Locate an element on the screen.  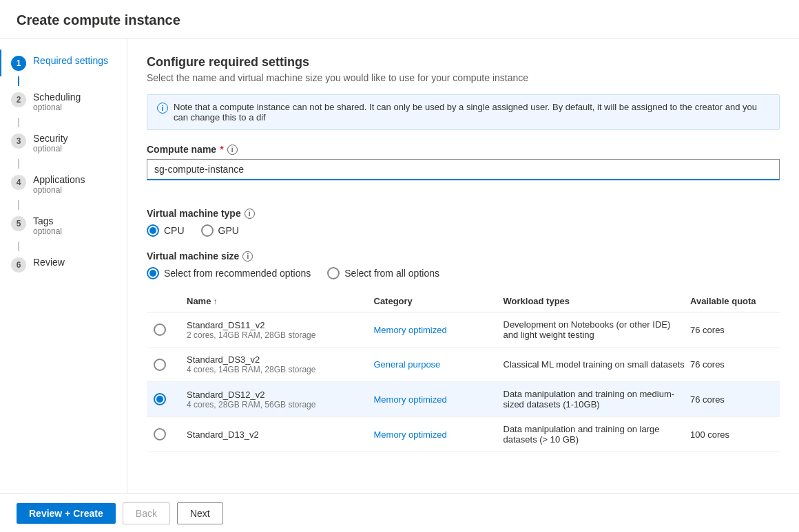
row-1-radio is located at coordinates (160, 330).